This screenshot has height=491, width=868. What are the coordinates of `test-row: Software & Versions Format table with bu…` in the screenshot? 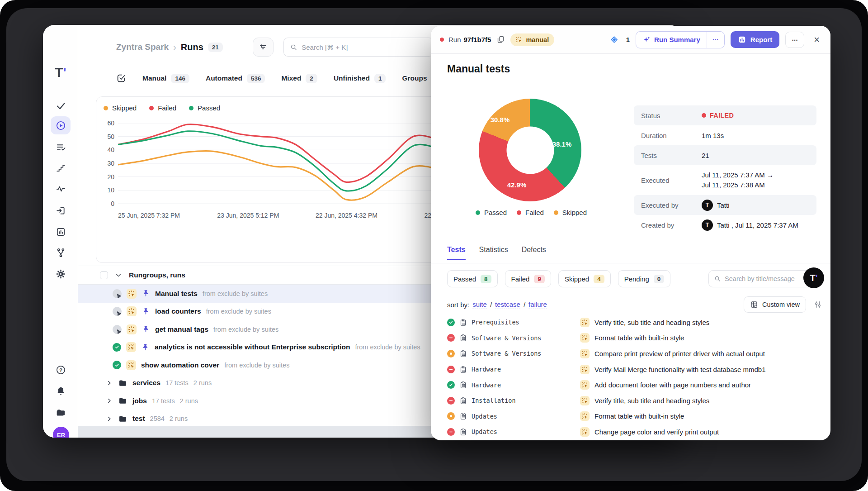 It's located at (631, 338).